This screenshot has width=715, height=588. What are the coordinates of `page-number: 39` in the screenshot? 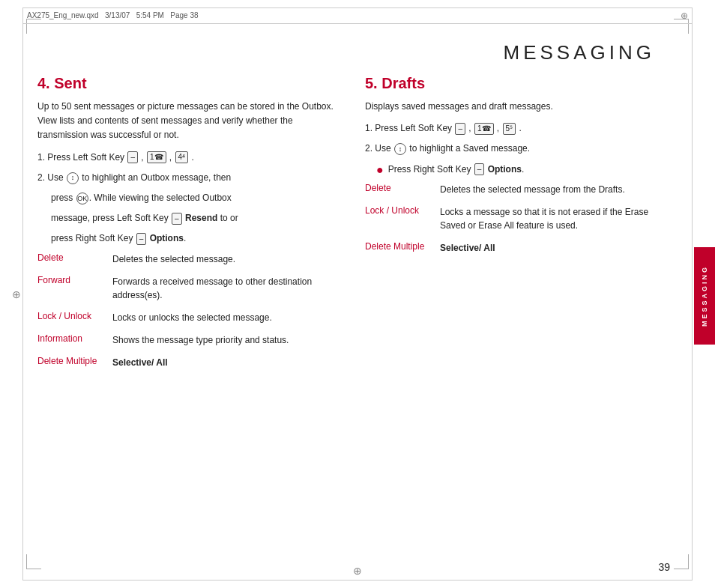 It's located at (664, 567).